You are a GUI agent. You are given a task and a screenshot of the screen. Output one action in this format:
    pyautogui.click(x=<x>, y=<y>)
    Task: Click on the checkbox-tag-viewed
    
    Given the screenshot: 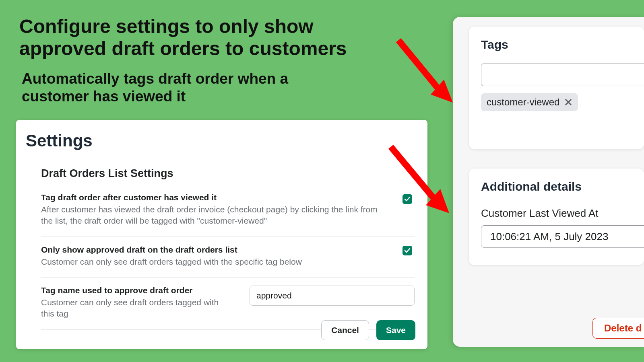 What is the action you would take?
    pyautogui.click(x=407, y=199)
    